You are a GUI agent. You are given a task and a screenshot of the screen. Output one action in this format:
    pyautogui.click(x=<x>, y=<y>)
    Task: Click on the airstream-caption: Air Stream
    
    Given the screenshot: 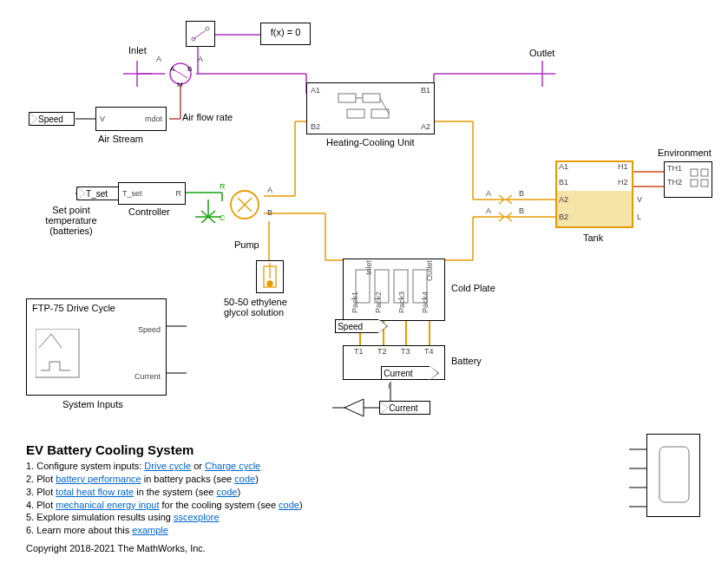 What is the action you would take?
    pyautogui.click(x=121, y=139)
    